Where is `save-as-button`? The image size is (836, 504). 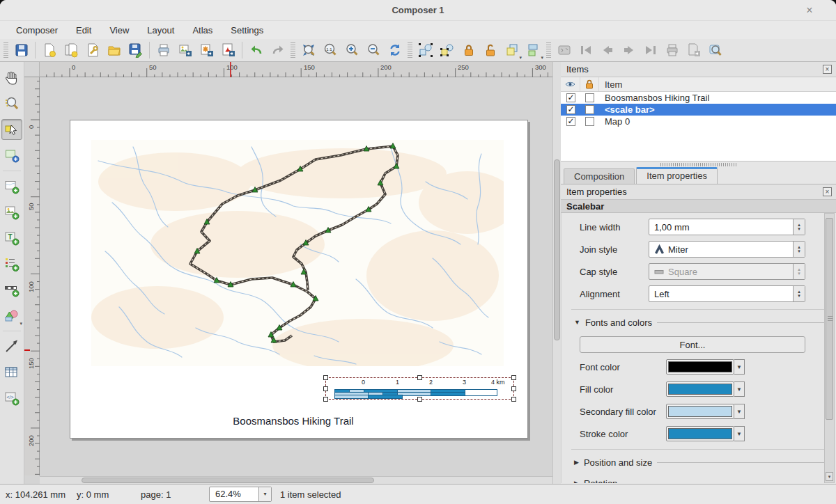 save-as-button is located at coordinates (135, 50).